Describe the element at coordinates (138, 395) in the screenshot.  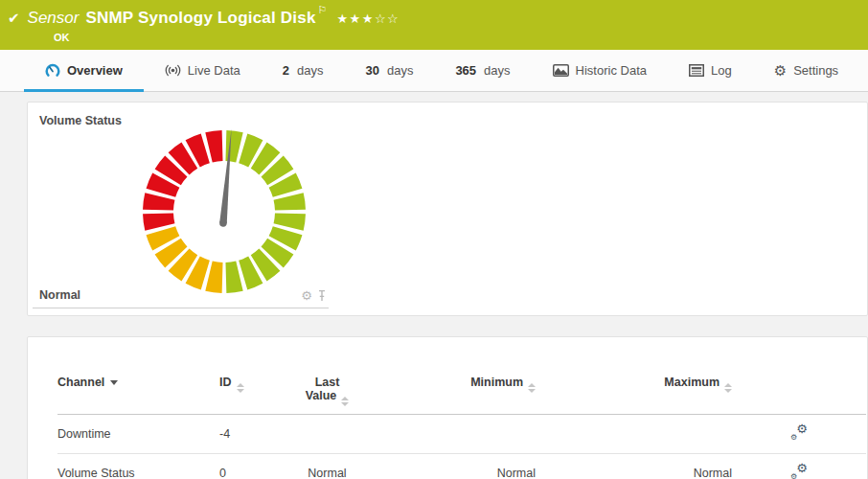
I see `column-header-channel: Channel` at that location.